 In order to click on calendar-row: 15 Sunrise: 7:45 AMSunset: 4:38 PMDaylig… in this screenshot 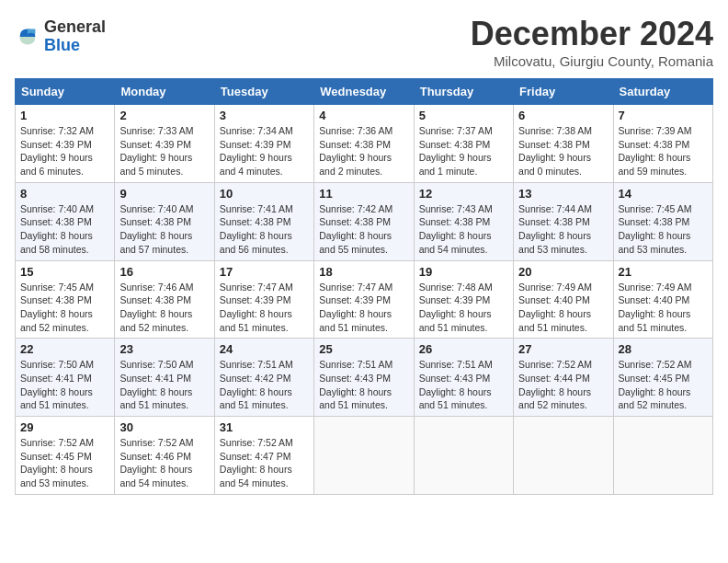, I will do `click(364, 300)`.